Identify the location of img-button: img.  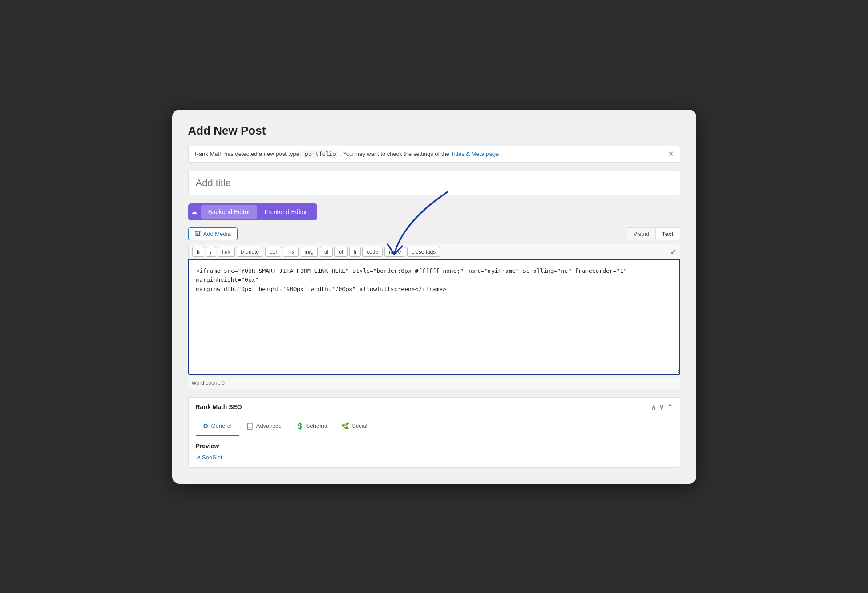
(309, 252).